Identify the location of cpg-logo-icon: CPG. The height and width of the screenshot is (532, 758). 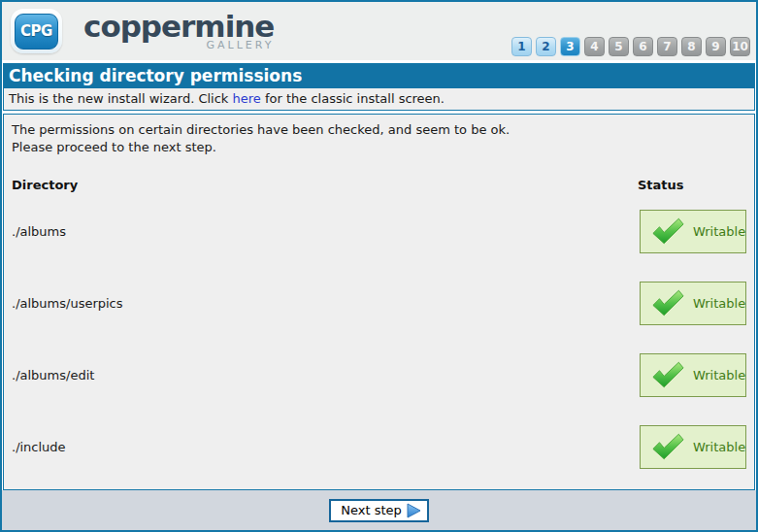
(37, 31).